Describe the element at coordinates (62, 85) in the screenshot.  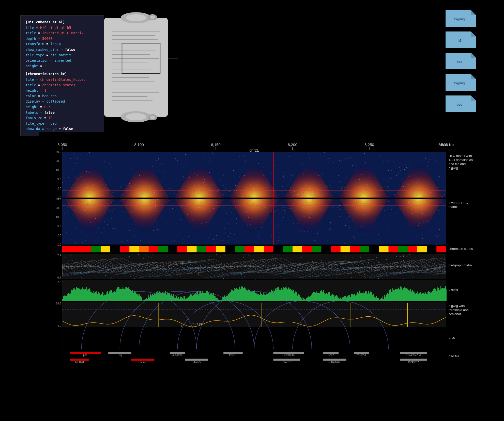
I see `code-line: title = chromatin states` at that location.